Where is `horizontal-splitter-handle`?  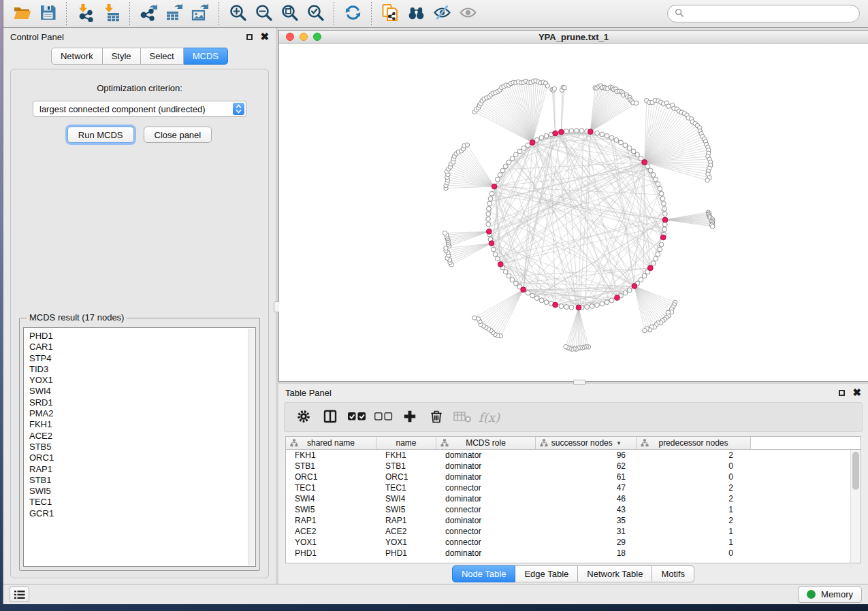 horizontal-splitter-handle is located at coordinates (579, 382).